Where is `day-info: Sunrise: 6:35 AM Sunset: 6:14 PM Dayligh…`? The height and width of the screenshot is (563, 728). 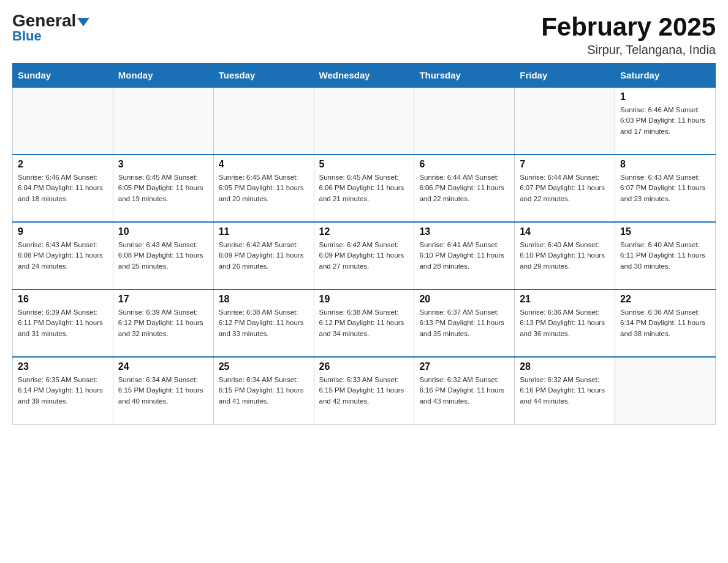 day-info: Sunrise: 6:35 AM Sunset: 6:14 PM Dayligh… is located at coordinates (63, 391).